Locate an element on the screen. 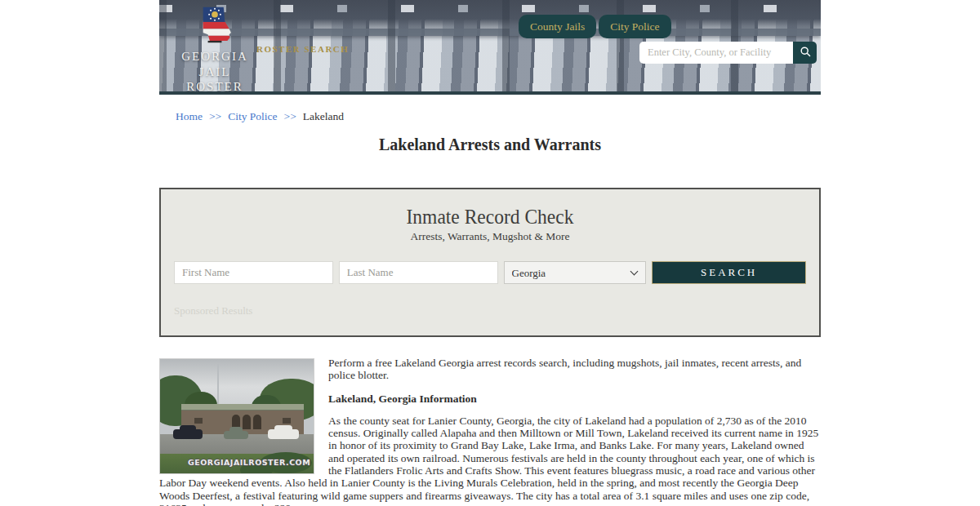 The image size is (980, 506). last-name-input is located at coordinates (418, 273).